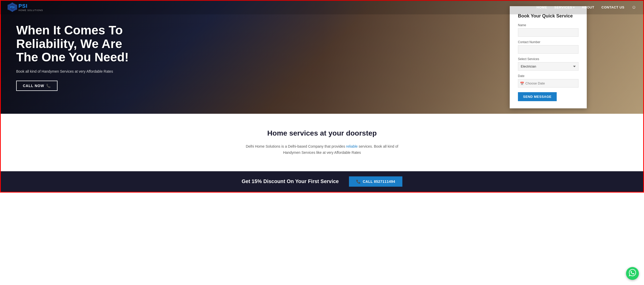 Image resolution: width=644 pixels, height=285 pixels. What do you see at coordinates (80, 57) in the screenshot?
I see `hero-text: When It Comes To Reliability, We Are The…` at bounding box center [80, 57].